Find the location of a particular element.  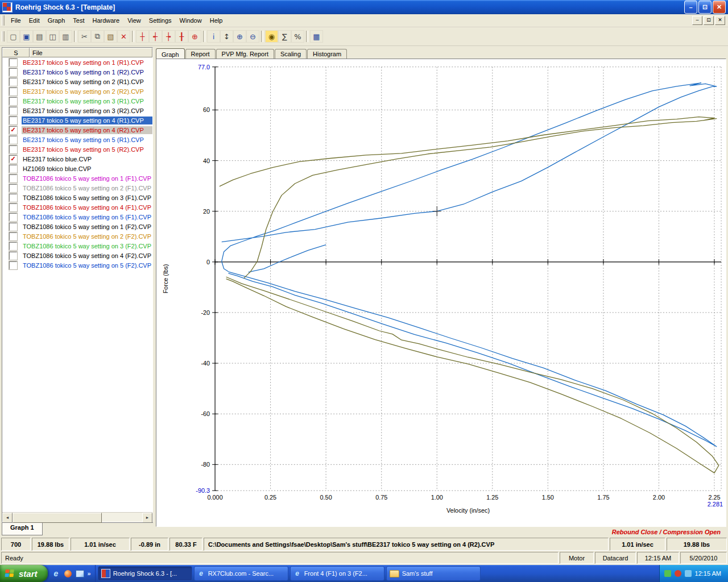

file-name: TOBZ1086 tokico 5 way setting on 2 (F1).… is located at coordinates (87, 188).